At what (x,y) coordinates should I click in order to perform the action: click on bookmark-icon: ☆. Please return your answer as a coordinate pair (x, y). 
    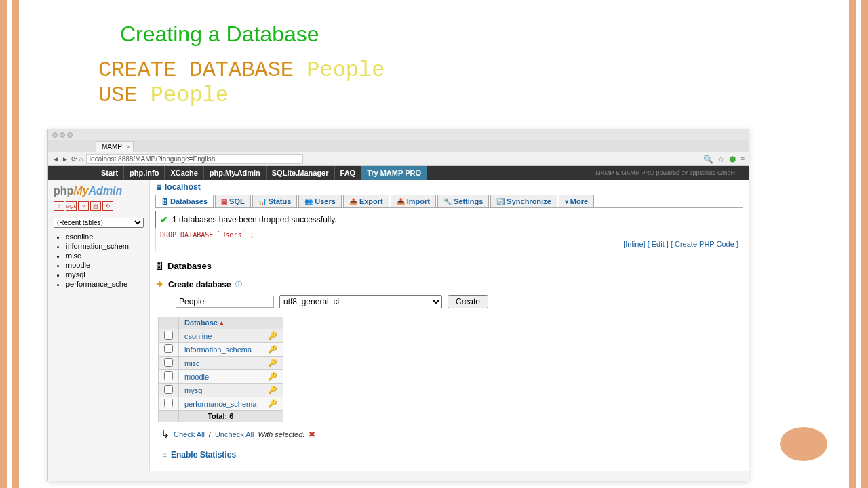
    Looking at the image, I should click on (722, 159).